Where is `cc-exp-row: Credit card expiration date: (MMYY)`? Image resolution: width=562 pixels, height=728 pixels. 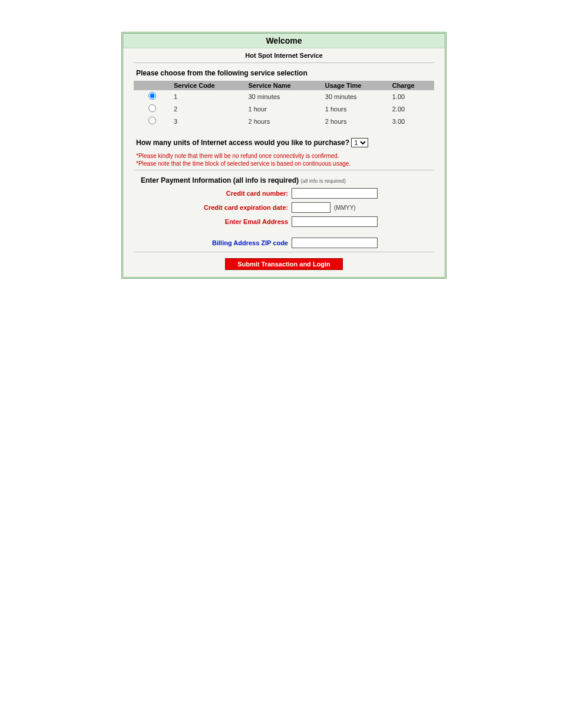 cc-exp-row: Credit card expiration date: (MMYY) is located at coordinates (287, 207).